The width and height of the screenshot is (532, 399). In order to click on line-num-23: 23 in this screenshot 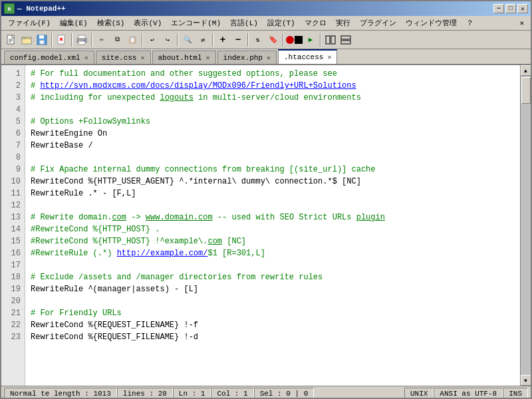, I will do `click(13, 337)`.